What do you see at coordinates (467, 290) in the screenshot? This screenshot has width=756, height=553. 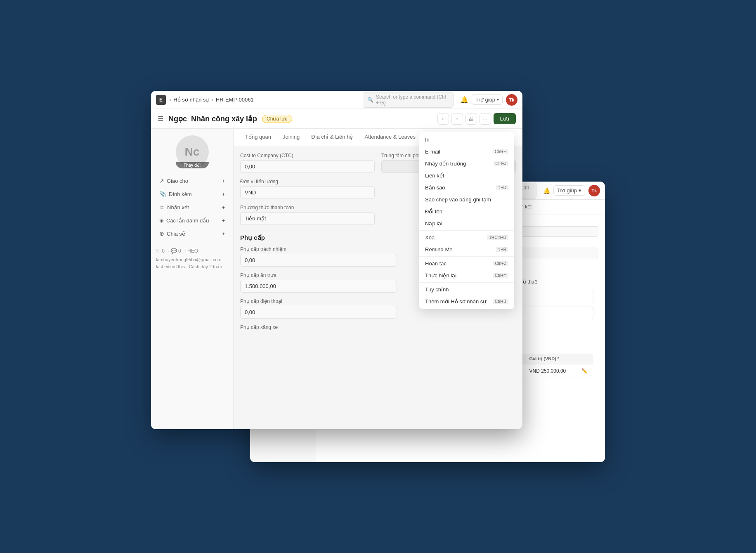 I see `menu-item-tuy-chinh: Tùy chỉnh` at bounding box center [467, 290].